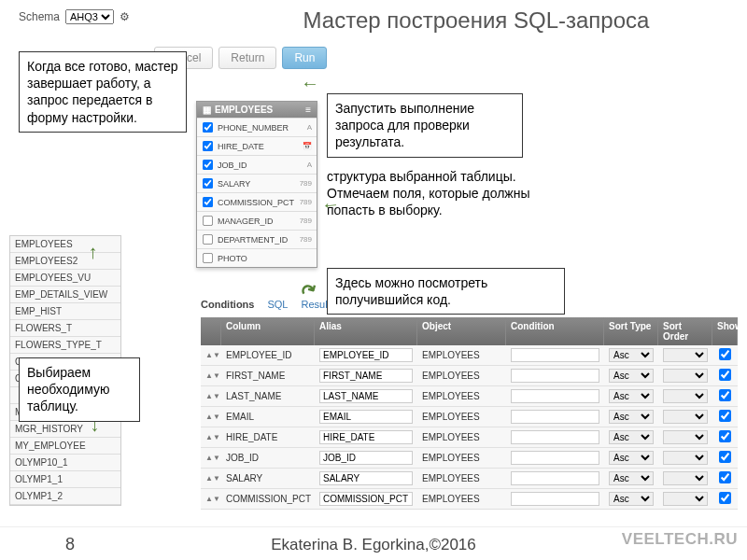 Image resolution: width=747 pixels, height=560 pixels. I want to click on column-row: DEPARTMENT_ID789, so click(257, 239).